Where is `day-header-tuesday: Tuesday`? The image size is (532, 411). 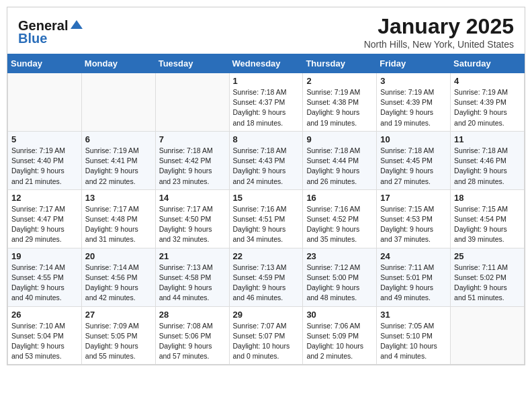
day-header-tuesday: Tuesday is located at coordinates (192, 64).